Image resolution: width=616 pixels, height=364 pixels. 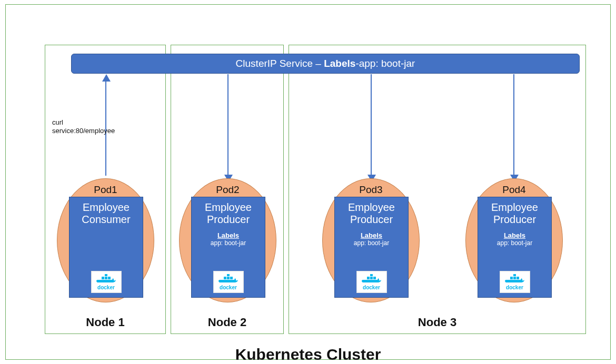 What do you see at coordinates (515, 240) in the screenshot?
I see `pod-4-labels: Labels app: boot-jar` at bounding box center [515, 240].